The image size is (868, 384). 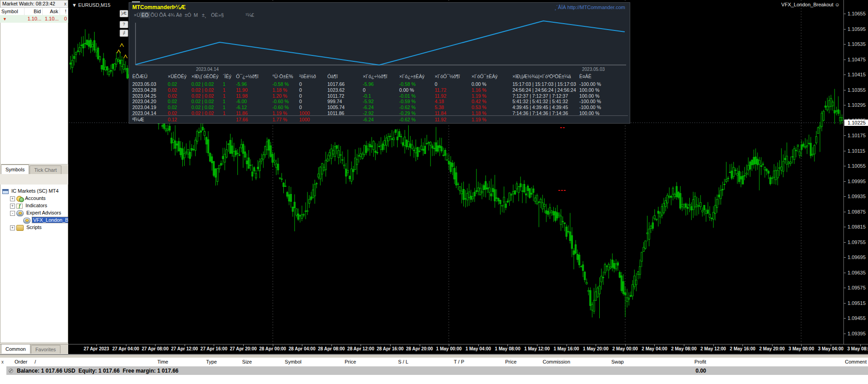 What do you see at coordinates (479, 84) in the screenshot?
I see `table-cell: 0.00 %` at bounding box center [479, 84].